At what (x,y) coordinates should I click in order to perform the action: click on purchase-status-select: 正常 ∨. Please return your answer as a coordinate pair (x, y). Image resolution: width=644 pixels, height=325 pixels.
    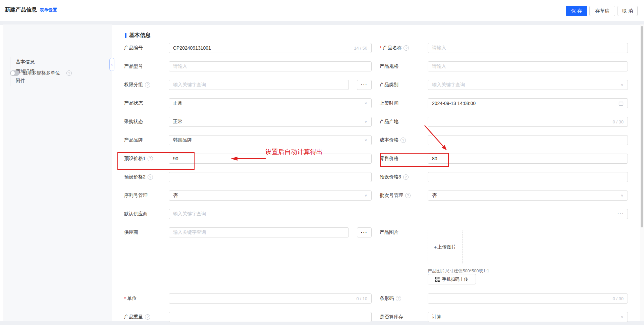
    Looking at the image, I should click on (270, 122).